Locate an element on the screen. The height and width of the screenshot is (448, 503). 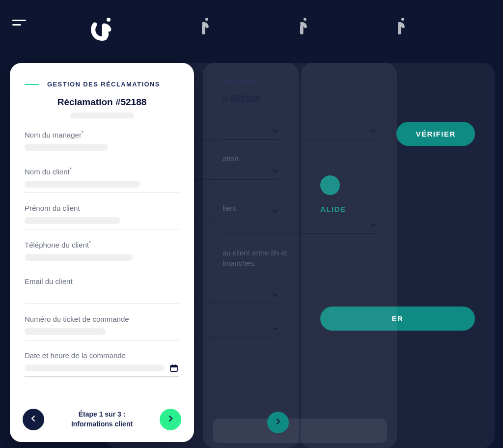
logo-icon is located at coordinates (202, 27).